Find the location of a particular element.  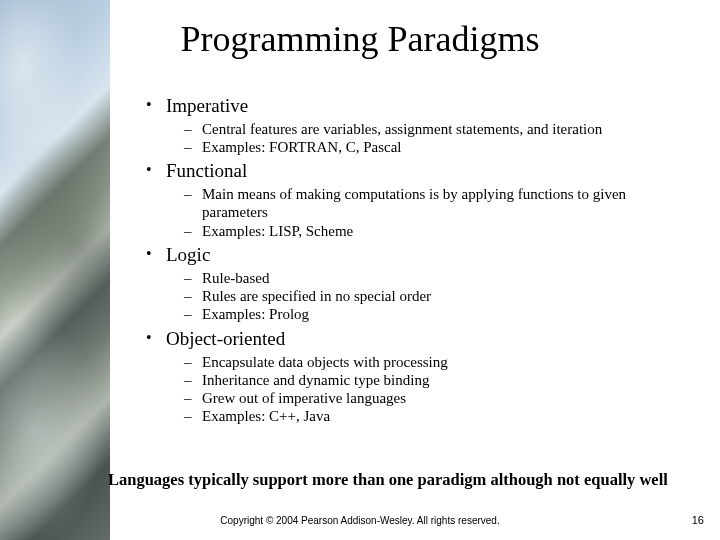

sub-list: Main means of making computations is by … is located at coordinates (430, 212).